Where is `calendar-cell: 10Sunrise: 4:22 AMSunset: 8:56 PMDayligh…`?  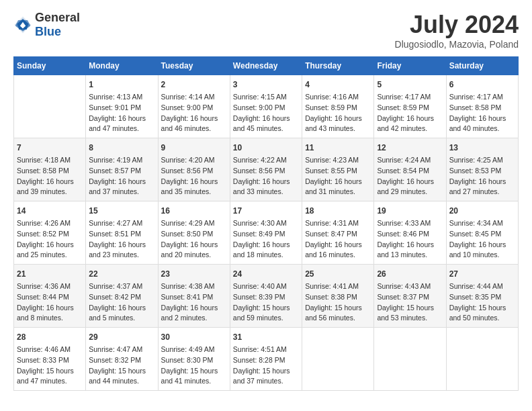 calendar-cell: 10Sunrise: 4:22 AMSunset: 8:56 PMDayligh… is located at coordinates (266, 170).